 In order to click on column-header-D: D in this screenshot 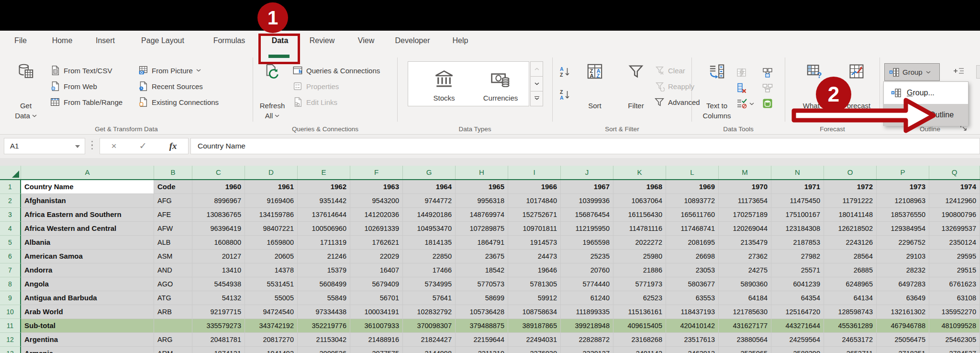, I will do `click(271, 172)`.